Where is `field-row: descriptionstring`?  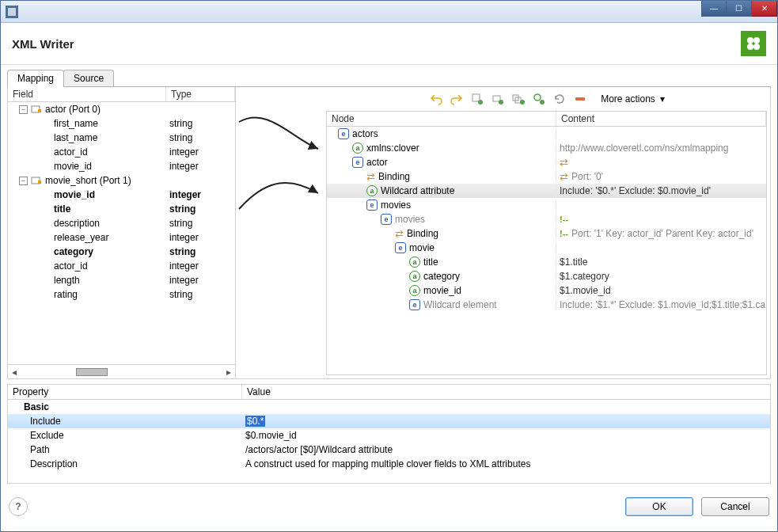
field-row: descriptionstring is located at coordinates (122, 223).